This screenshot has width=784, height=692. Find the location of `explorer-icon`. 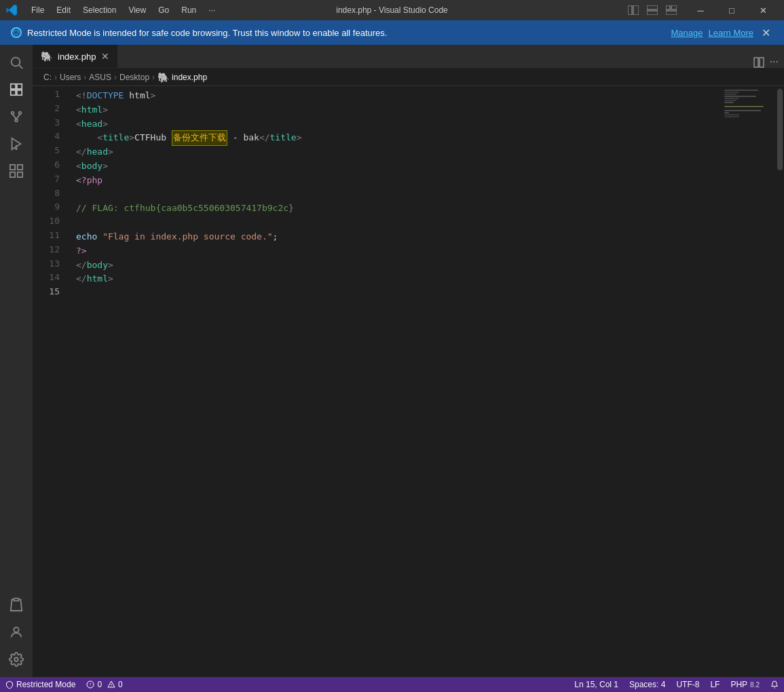

explorer-icon is located at coordinates (16, 90).